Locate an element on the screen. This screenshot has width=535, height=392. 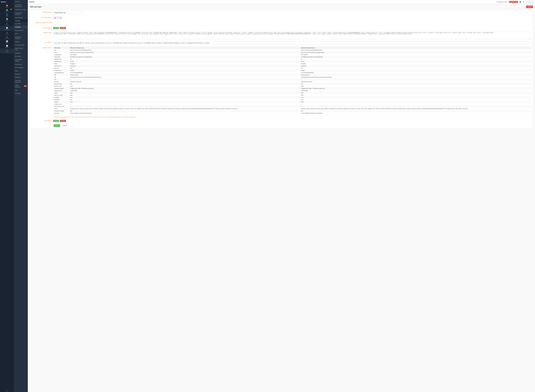
retention-info-icon: ℹ is located at coordinates (52, 18).